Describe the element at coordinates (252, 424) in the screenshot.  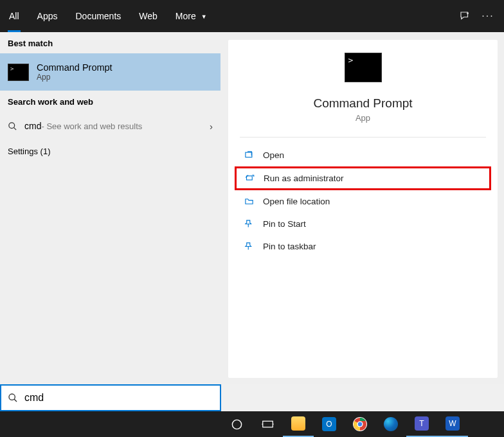
I see `taskbar: O T W` at that location.